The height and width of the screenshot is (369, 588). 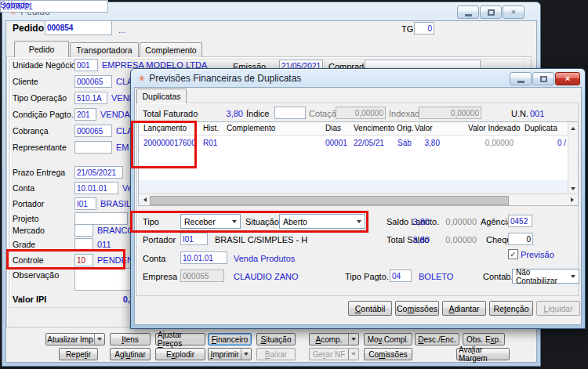 What do you see at coordinates (401, 276) in the screenshot?
I see `tipo-pagto-input` at bounding box center [401, 276].